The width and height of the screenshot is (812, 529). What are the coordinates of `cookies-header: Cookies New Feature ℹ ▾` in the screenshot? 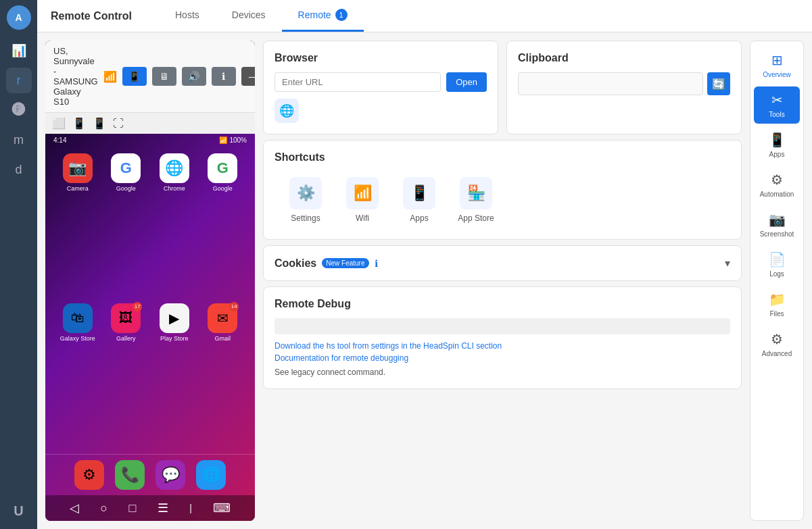 It's located at (502, 263).